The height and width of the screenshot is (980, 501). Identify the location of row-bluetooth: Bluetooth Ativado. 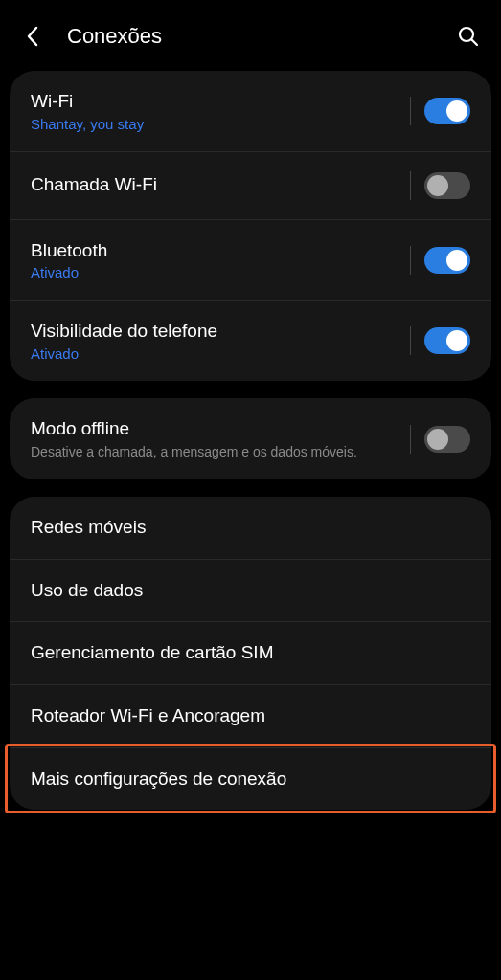
(251, 260).